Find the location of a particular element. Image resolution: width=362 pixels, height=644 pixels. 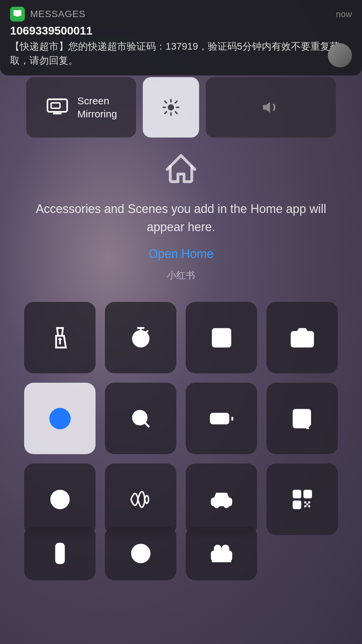

home-description: Accessories and Scenes you add in the Ho… is located at coordinates (181, 218).